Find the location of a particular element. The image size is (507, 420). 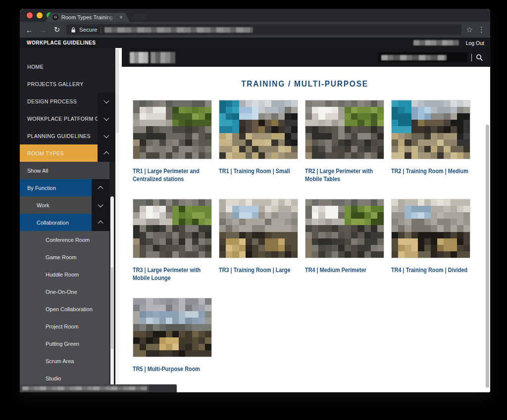

search-icon is located at coordinates (479, 57).